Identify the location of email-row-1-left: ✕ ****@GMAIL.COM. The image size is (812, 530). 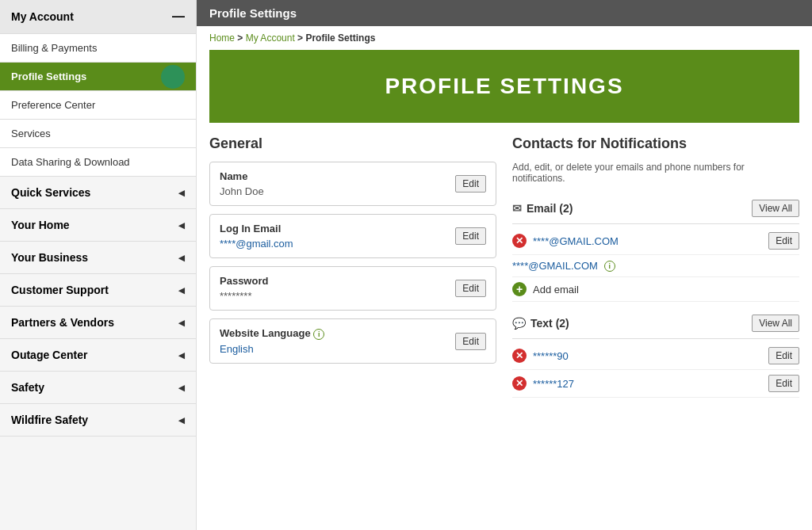
(565, 241).